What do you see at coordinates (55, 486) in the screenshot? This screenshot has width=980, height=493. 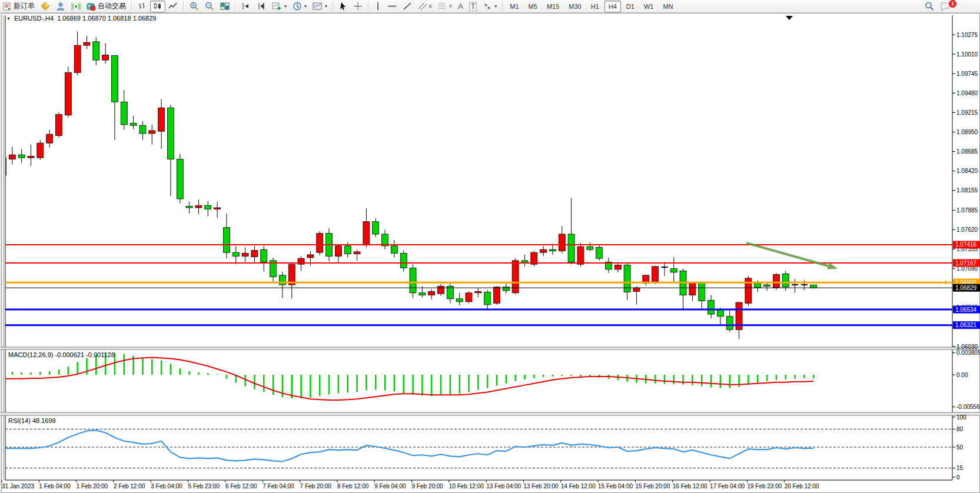 I see `svg-text: 1 Feb 04:00` at bounding box center [55, 486].